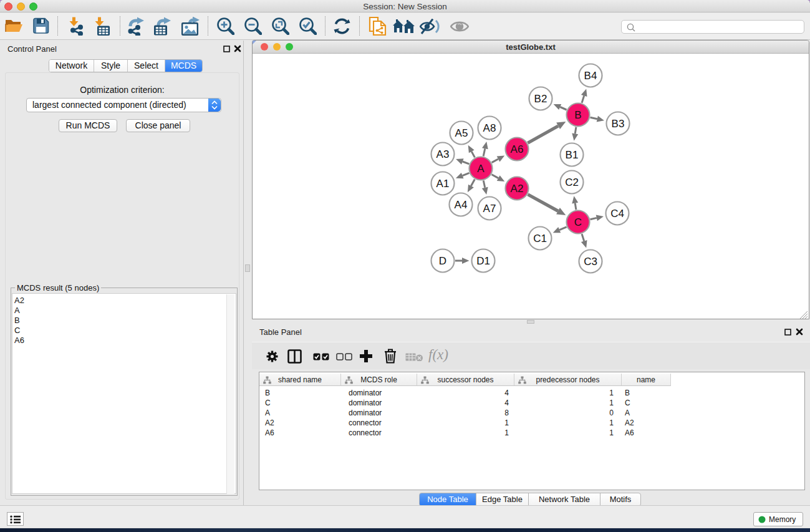 The image size is (810, 532). Describe the element at coordinates (443, 155) in the screenshot. I see `svg-text: A3` at that location.